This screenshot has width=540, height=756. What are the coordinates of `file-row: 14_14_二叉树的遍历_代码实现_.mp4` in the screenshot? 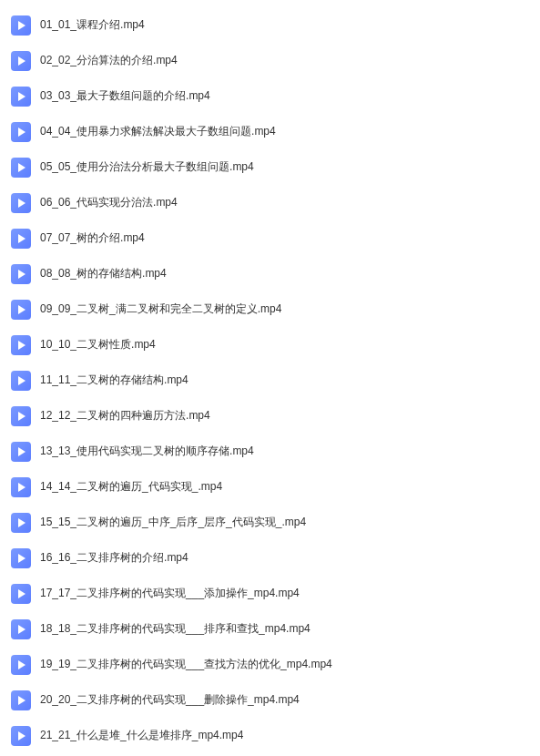 It's located at (270, 486).